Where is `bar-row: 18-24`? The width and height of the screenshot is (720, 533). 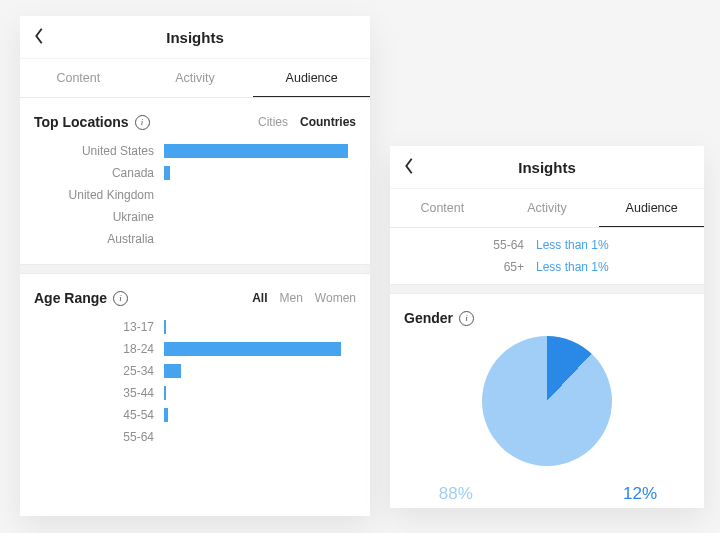 bar-row: 18-24 is located at coordinates (195, 349).